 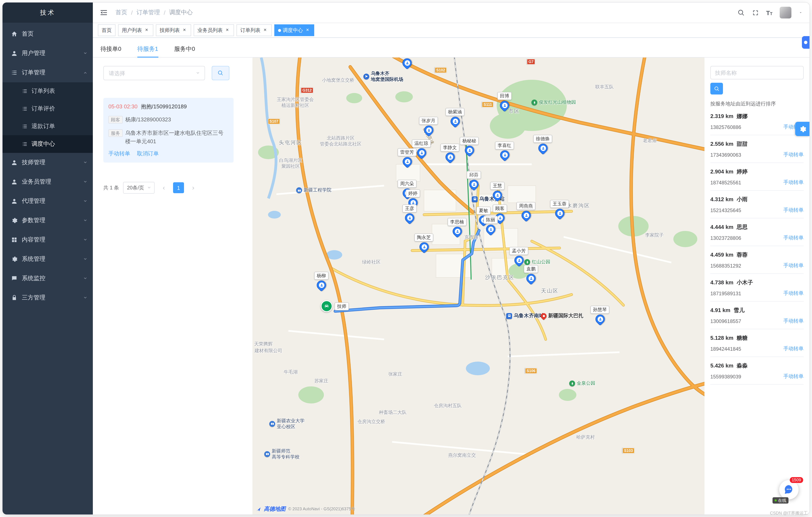 I want to click on technician-search-button, so click(x=717, y=88).